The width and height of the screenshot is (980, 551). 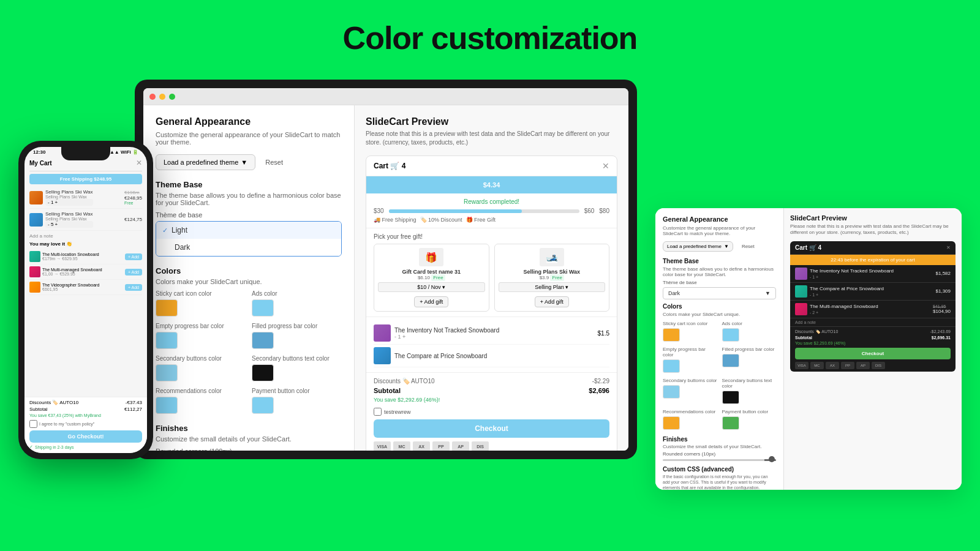 I want to click on second-reset-button: Reset, so click(x=748, y=246).